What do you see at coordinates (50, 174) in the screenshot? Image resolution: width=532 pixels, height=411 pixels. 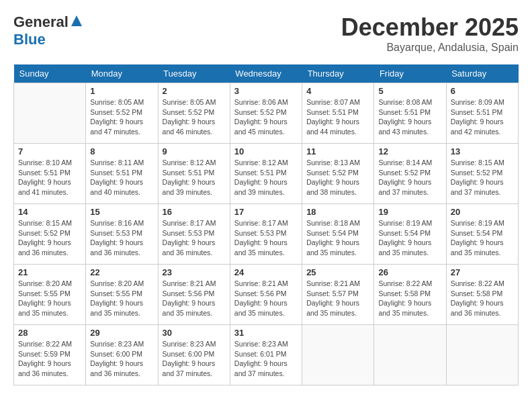 I see `table-row: 7Sunrise: 8:10 AM Sunset: 5:51 PM Daylig…` at bounding box center [50, 174].